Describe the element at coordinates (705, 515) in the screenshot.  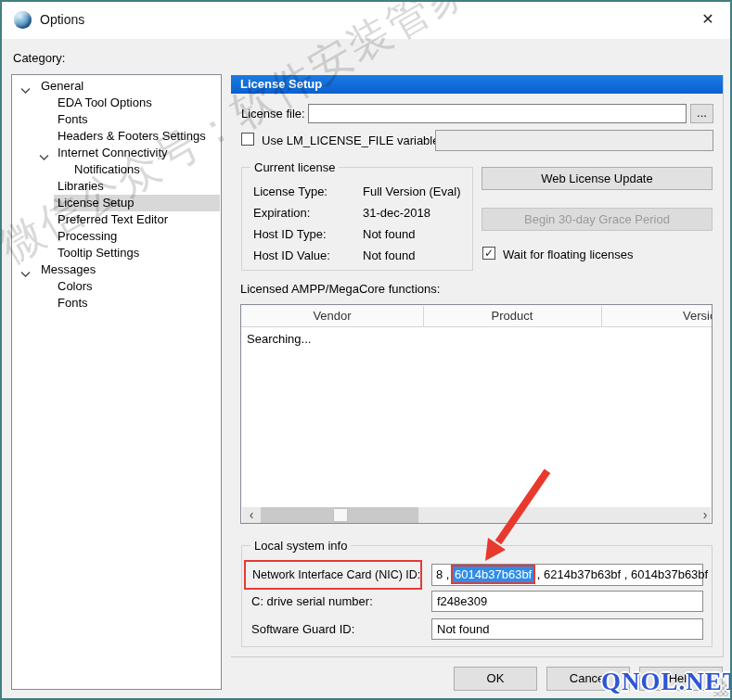
I see `scroll-right-icon: ›` at that location.